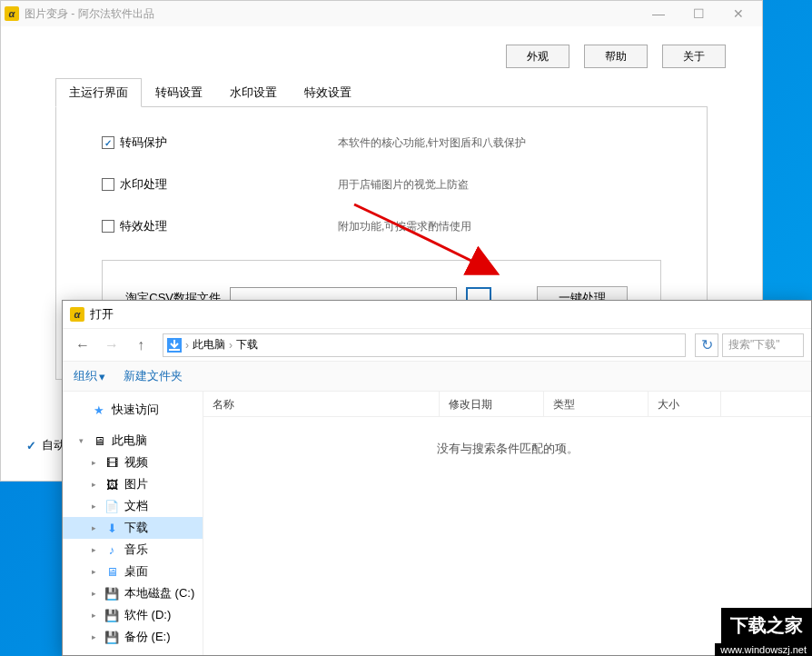  Describe the element at coordinates (133, 462) in the screenshot. I see `sidebar-videos: ▸🎞视频` at that location.